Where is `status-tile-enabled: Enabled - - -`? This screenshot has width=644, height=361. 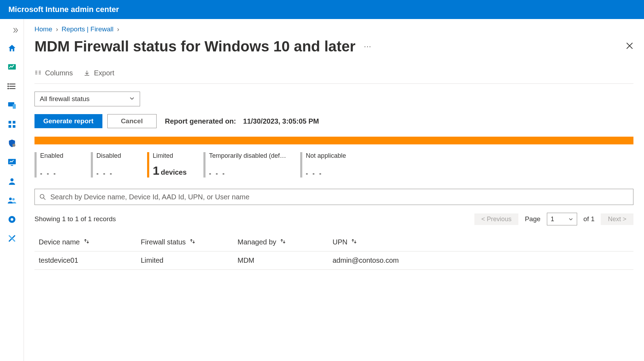
status-tile-enabled: Enabled - - - is located at coordinates (56, 165).